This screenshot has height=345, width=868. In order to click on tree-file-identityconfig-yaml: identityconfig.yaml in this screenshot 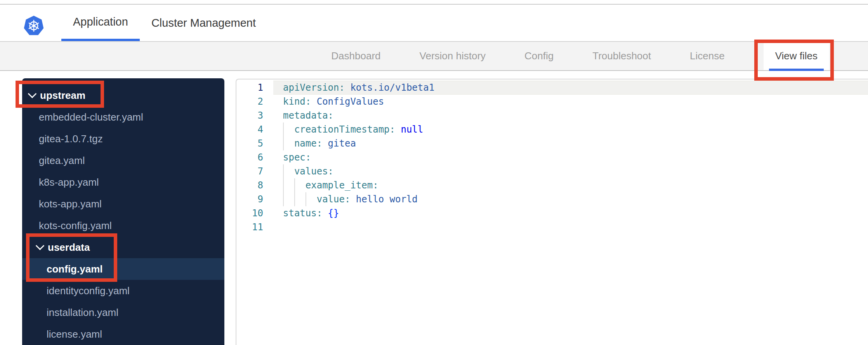, I will do `click(123, 291)`.